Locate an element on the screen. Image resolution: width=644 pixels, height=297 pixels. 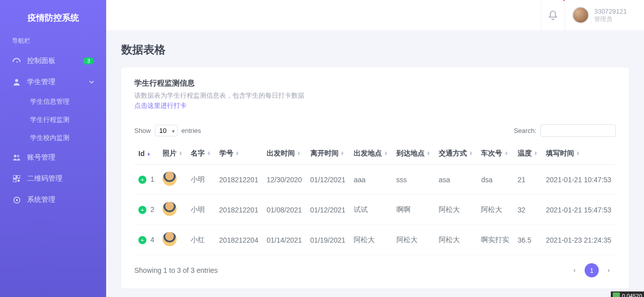
nav-section-label: 导航栏 is located at coordinates (53, 42).